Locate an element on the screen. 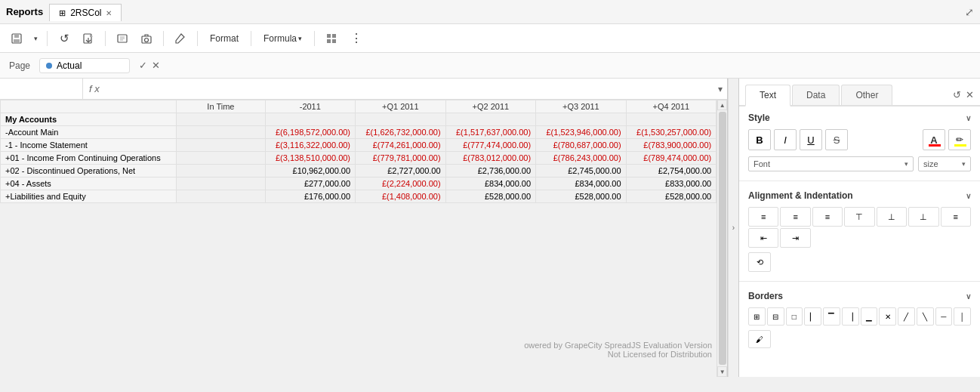  maximize-icon: ⤢ is located at coordinates (969, 12).